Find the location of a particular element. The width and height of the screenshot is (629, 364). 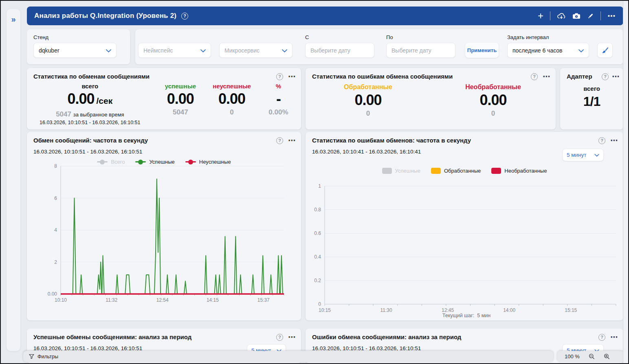

clear-filters-button is located at coordinates (605, 50).